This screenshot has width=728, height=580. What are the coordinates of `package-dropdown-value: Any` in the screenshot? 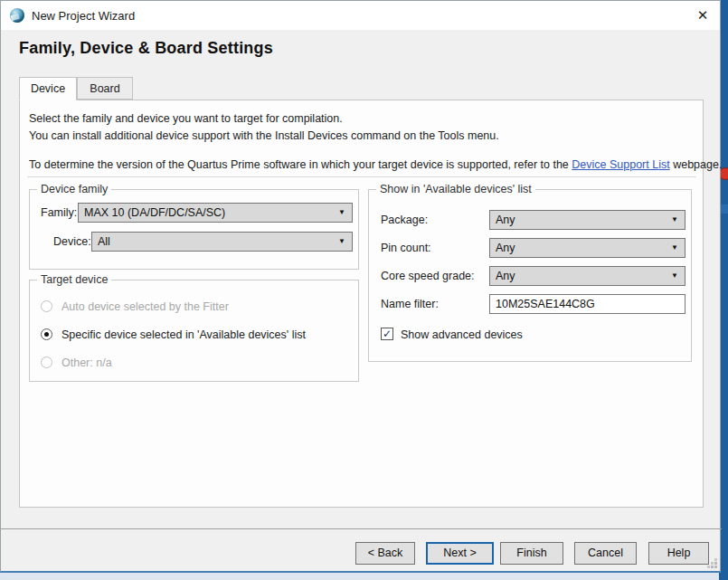 It's located at (506, 220).